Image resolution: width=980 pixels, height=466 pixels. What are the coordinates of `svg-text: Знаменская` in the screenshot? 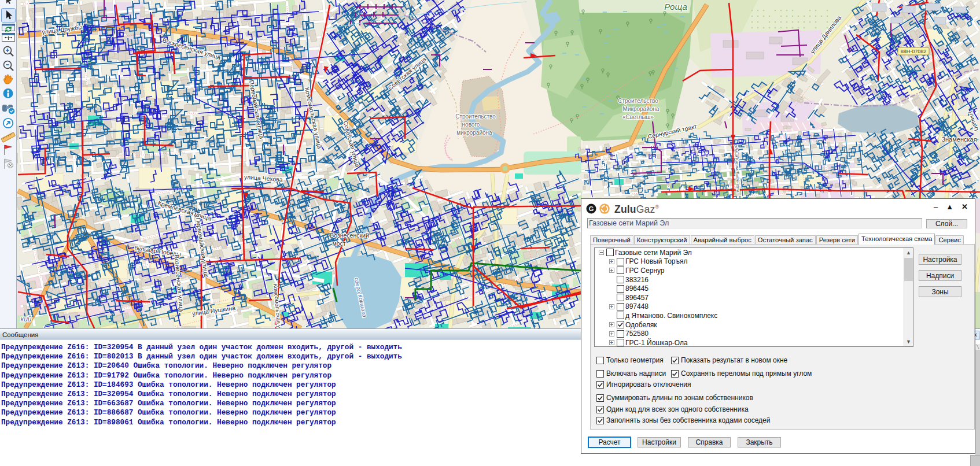 It's located at (959, 139).